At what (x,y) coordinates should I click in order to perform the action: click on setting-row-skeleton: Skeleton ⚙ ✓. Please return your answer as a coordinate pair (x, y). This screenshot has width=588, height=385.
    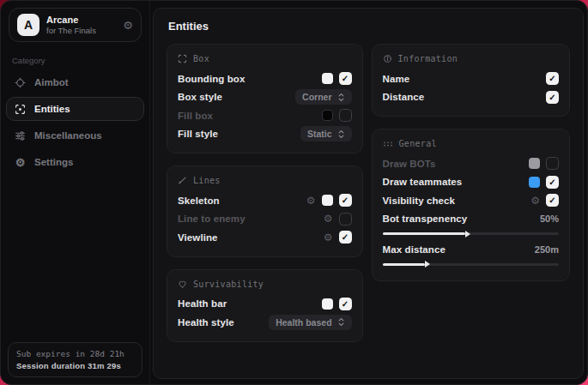
    Looking at the image, I should click on (264, 201).